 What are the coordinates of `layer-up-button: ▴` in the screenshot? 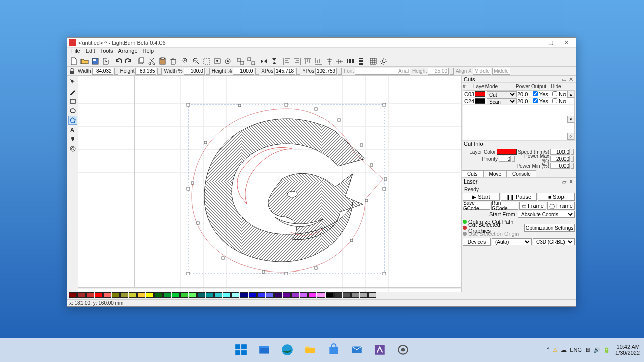 It's located at (571, 94).